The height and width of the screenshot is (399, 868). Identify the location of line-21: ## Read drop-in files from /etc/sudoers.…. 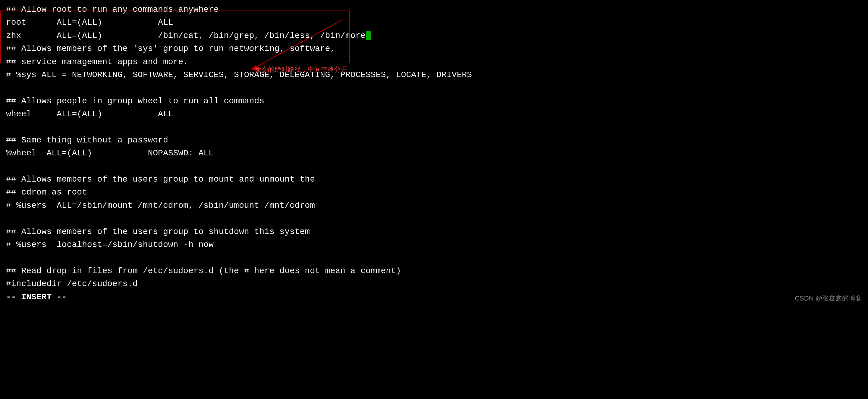
(434, 271).